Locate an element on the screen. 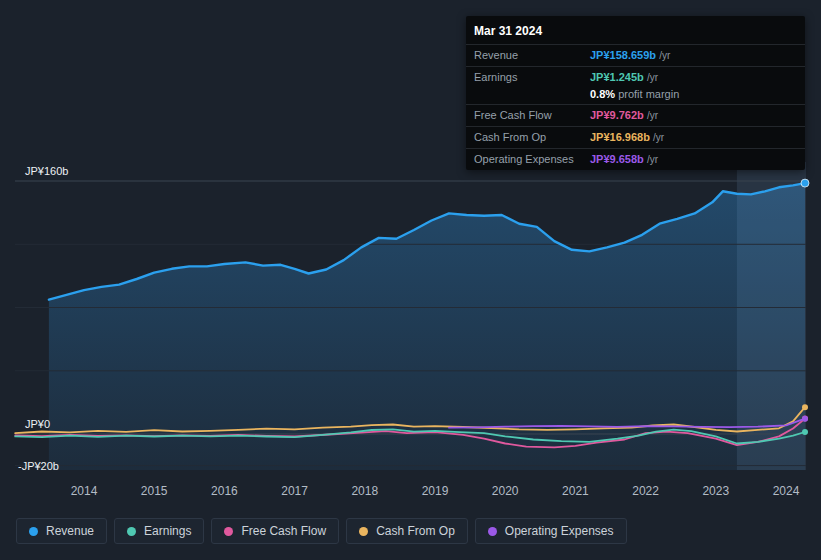 The width and height of the screenshot is (821, 560). free-cash-flow-dot-icon is located at coordinates (228, 532).